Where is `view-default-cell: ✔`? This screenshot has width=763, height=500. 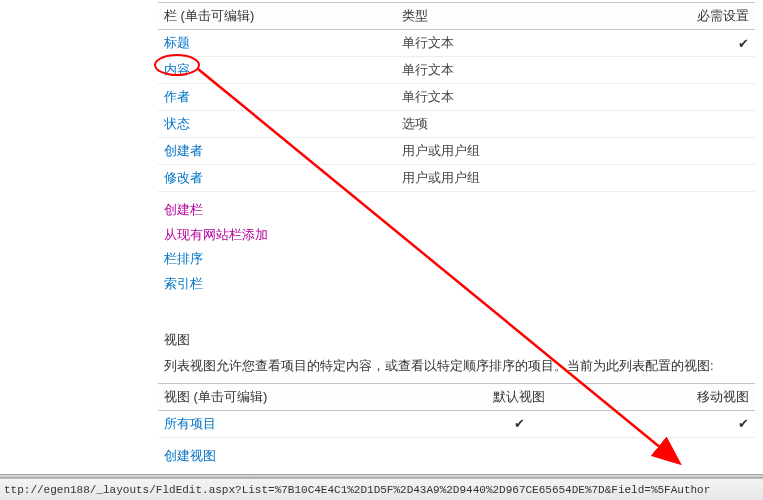 view-default-cell: ✔ is located at coordinates (520, 424).